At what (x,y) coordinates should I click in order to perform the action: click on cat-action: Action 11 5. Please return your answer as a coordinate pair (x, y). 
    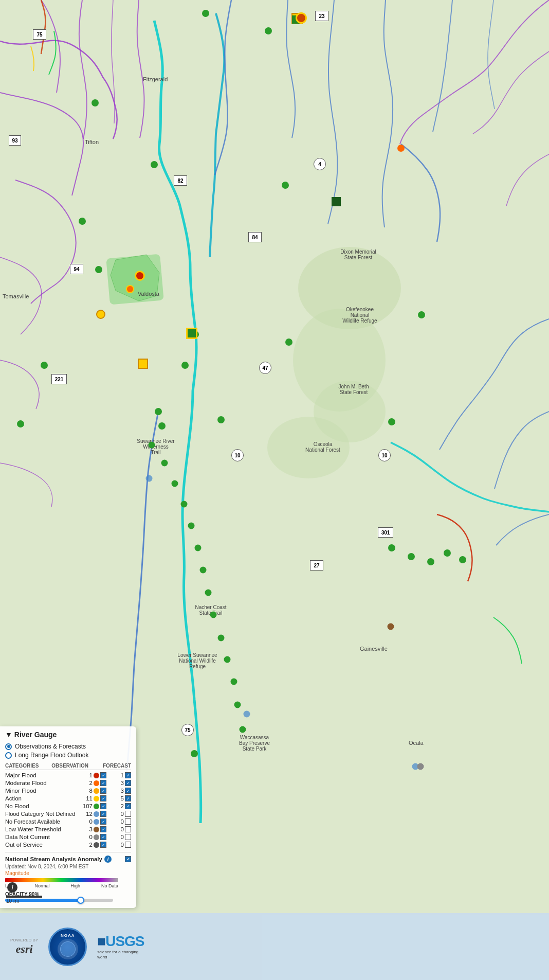
    Looking at the image, I should click on (68, 798).